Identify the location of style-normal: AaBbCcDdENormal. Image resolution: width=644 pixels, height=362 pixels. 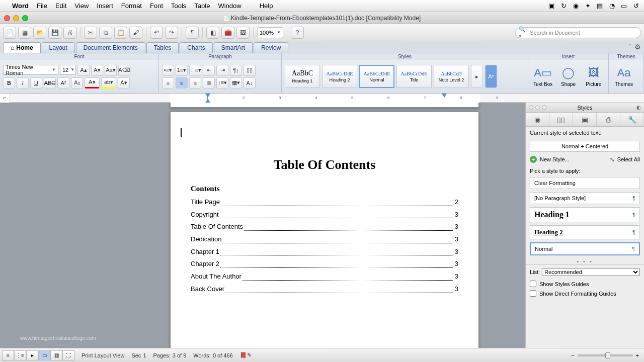
(377, 76).